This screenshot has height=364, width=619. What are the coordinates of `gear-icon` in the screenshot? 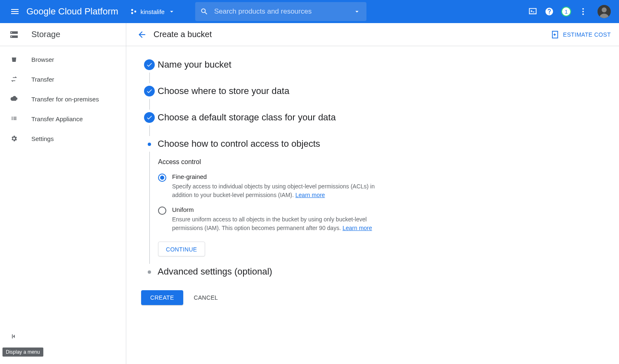 It's located at (14, 139).